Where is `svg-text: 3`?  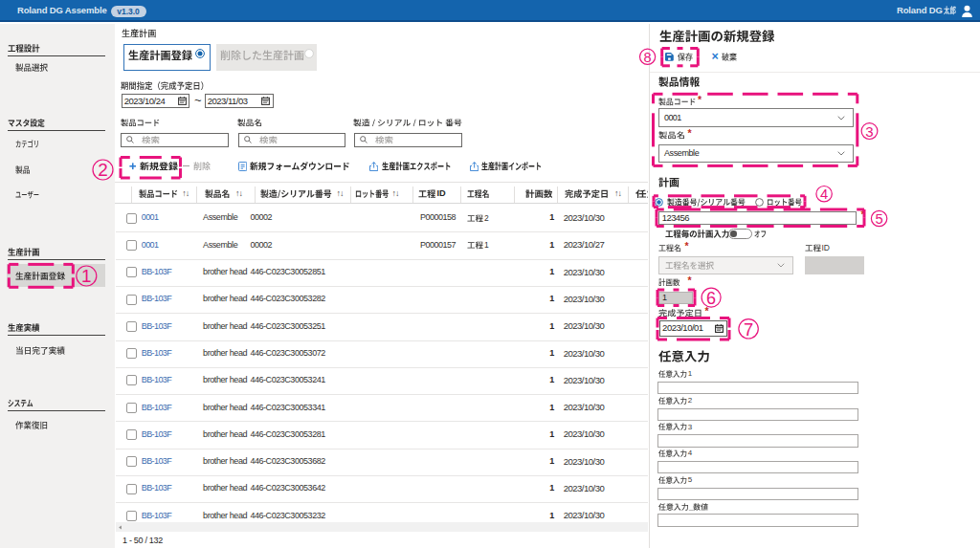
svg-text: 3 is located at coordinates (869, 132).